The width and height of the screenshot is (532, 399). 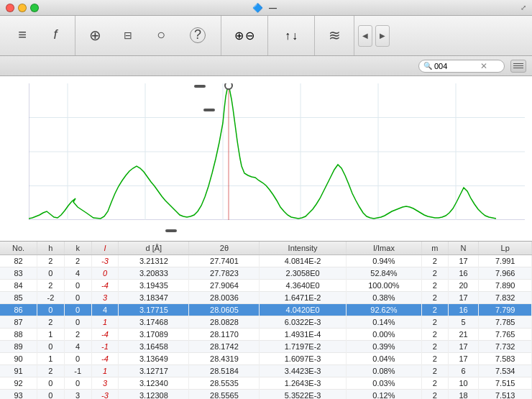 What do you see at coordinates (303, 249) in the screenshot?
I see `col-header-intensity: Intensity` at bounding box center [303, 249].